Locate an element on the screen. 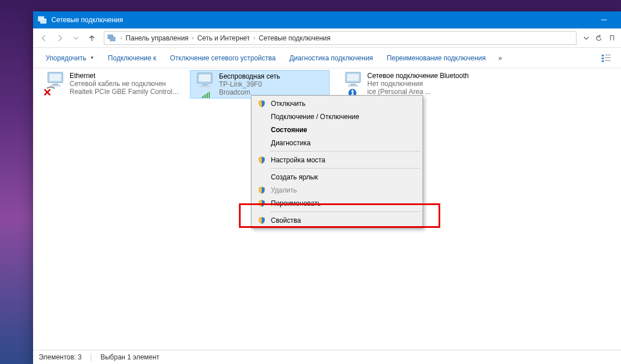 The width and height of the screenshot is (621, 364). menu-properties: Свойства is located at coordinates (337, 220).